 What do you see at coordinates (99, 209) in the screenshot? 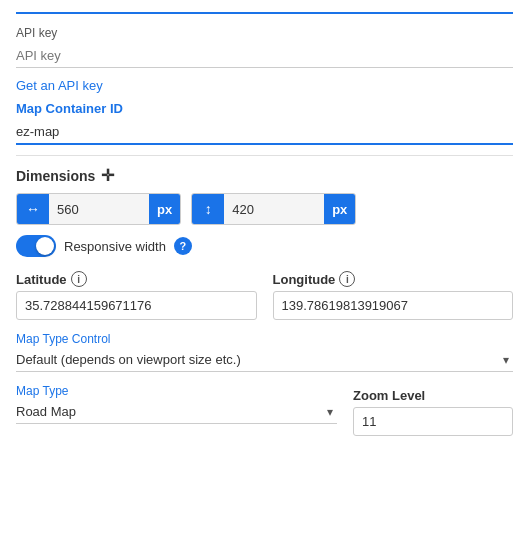
I see `width-input` at bounding box center [99, 209].